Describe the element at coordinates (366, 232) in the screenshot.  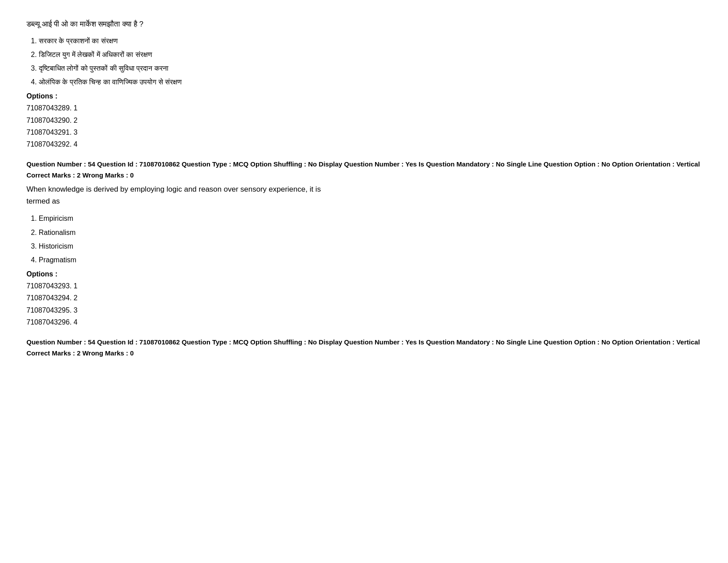
I see `list-item: 2. Rationalism` at that location.